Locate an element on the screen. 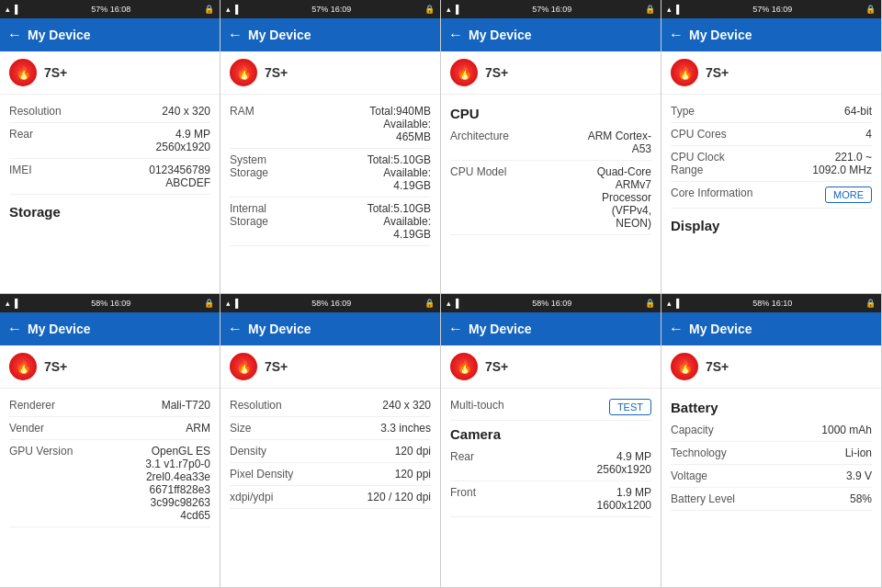  status-time: 58% 16:09 is located at coordinates (110, 303).